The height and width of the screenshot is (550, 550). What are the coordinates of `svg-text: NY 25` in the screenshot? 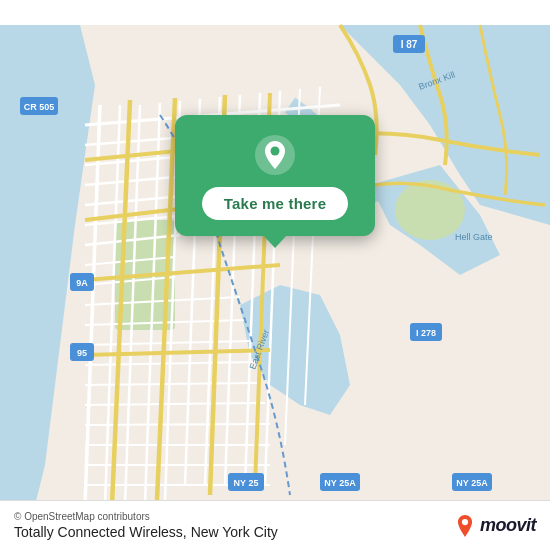 It's located at (246, 483).